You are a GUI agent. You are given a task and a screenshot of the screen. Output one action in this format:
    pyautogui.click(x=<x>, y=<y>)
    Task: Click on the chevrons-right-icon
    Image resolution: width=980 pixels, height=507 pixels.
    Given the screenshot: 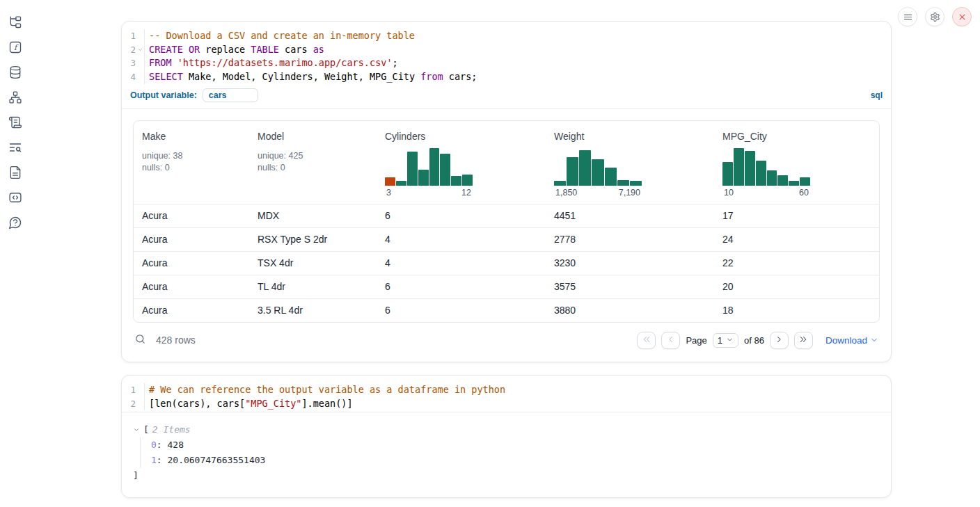 What is the action you would take?
    pyautogui.click(x=803, y=341)
    